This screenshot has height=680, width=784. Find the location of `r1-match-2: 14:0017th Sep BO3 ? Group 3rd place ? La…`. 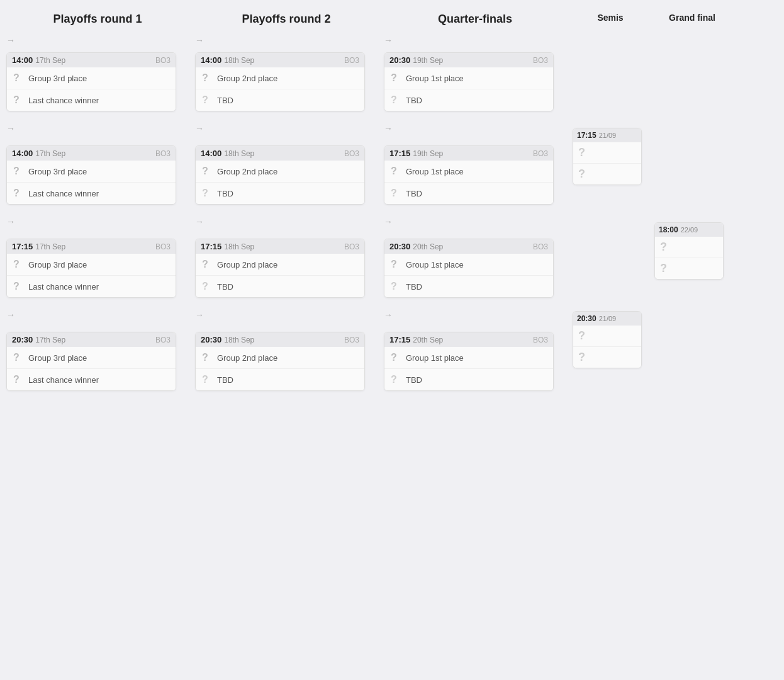

r1-match-2: 14:0017th Sep BO3 ? Group 3rd place ? La… is located at coordinates (91, 175).